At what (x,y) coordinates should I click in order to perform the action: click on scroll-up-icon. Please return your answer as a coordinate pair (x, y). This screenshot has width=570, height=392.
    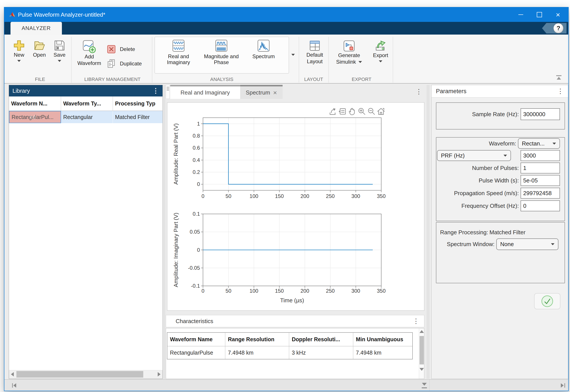
    Looking at the image, I should click on (422, 332).